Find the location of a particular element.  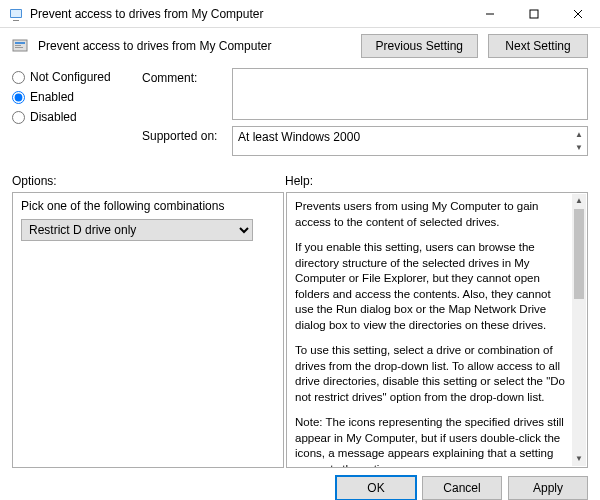

split-labels: Options: Help: is located at coordinates (300, 177).